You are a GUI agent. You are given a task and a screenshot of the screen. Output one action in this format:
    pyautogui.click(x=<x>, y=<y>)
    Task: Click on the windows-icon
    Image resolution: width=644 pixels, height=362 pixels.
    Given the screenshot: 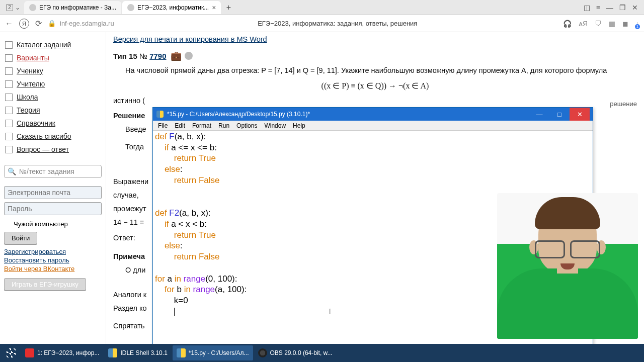 What is the action you would take?
    pyautogui.click(x=11, y=353)
    